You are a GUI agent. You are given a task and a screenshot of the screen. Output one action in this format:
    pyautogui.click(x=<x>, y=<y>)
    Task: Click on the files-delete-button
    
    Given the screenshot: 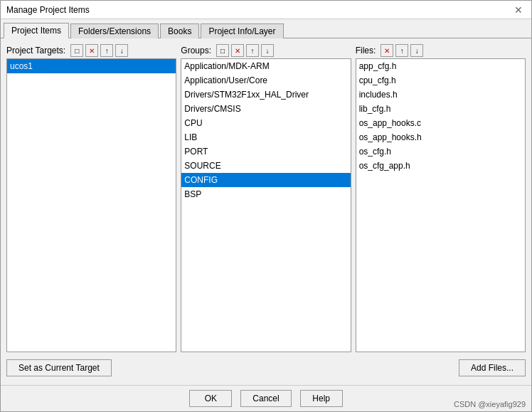 What is the action you would take?
    pyautogui.click(x=387, y=51)
    